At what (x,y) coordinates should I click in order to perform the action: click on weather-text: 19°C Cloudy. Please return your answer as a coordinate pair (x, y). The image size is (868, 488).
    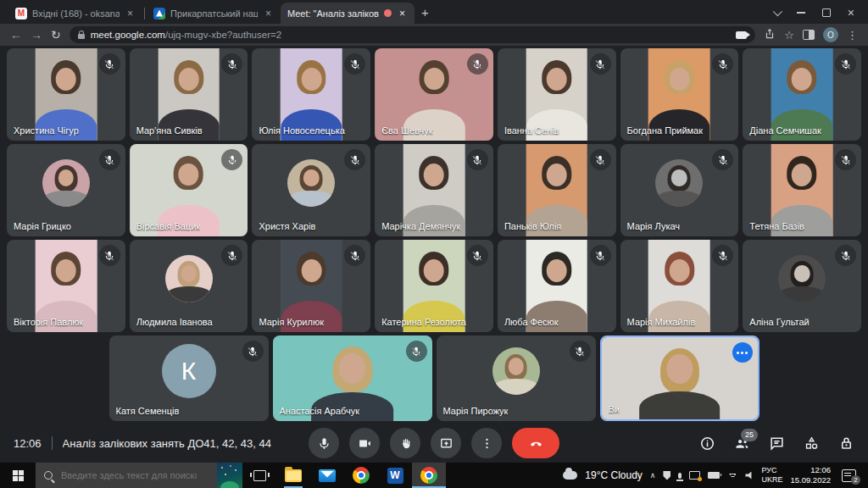
    Looking at the image, I should click on (614, 475).